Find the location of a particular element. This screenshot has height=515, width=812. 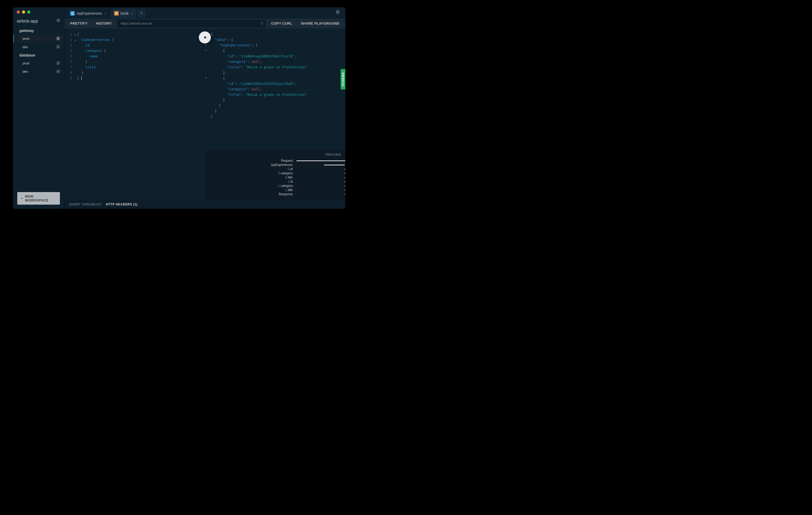

sidebar-item: dev1 is located at coordinates (38, 47).